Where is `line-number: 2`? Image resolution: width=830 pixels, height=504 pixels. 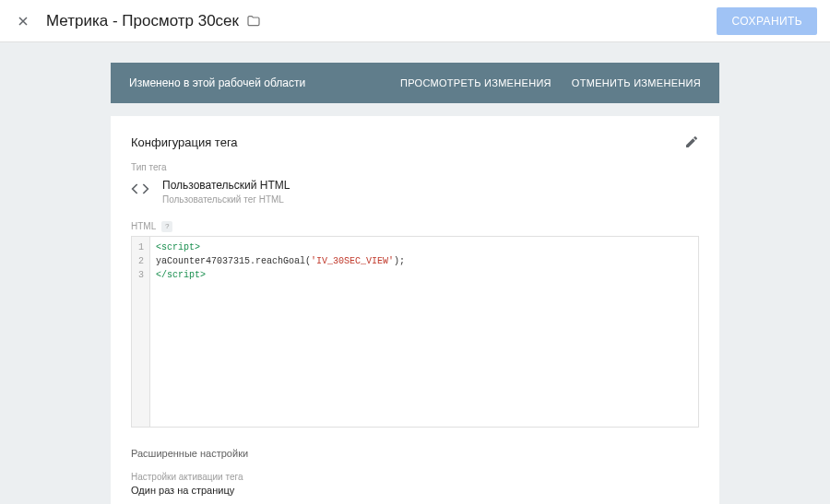
line-number: 2 is located at coordinates (140, 262).